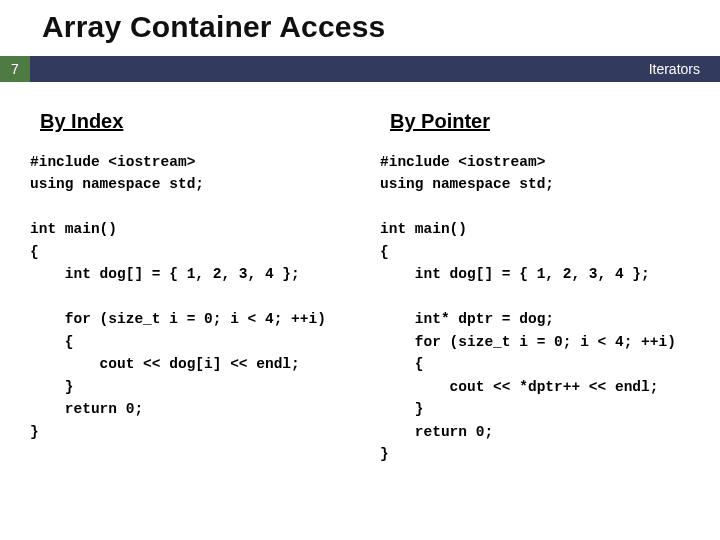  I want to click on right-heading: By Pointer, so click(555, 122).